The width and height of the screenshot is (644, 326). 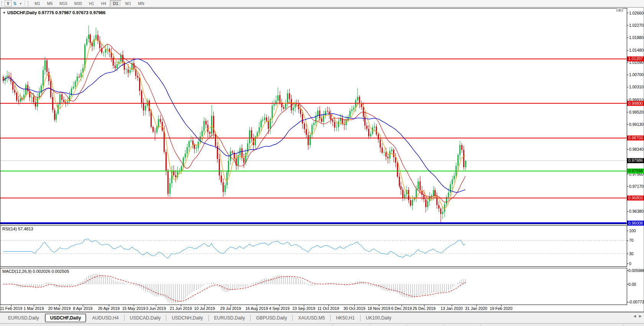 I want to click on date-label: 15 May 2019, so click(x=134, y=308).